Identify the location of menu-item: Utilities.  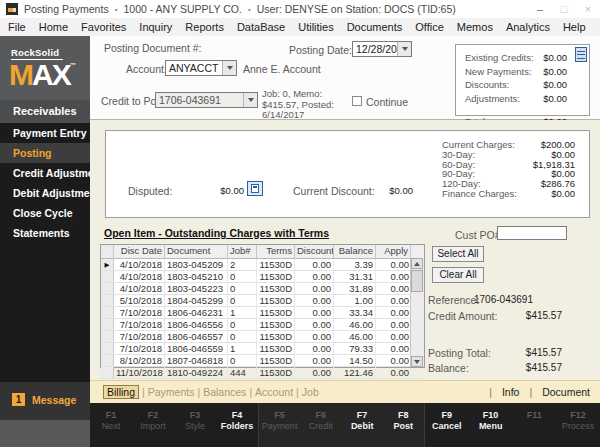
(316, 27).